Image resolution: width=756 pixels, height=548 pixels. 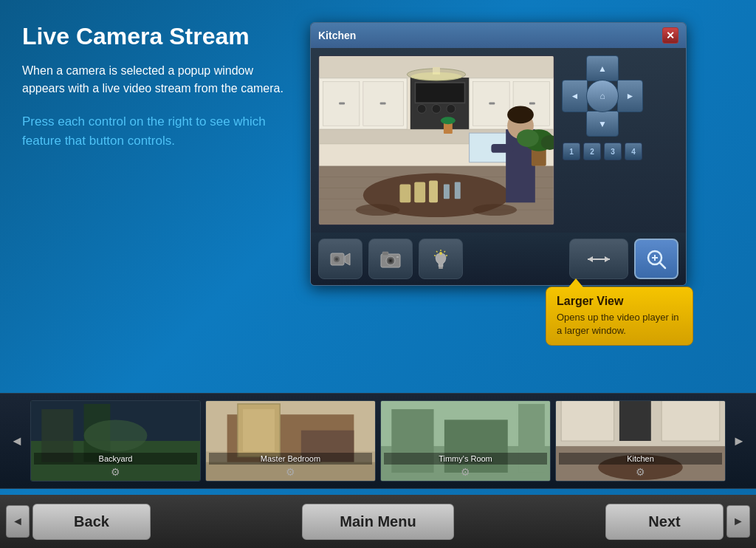 What do you see at coordinates (656, 258) in the screenshot?
I see `zoom-button` at bounding box center [656, 258].